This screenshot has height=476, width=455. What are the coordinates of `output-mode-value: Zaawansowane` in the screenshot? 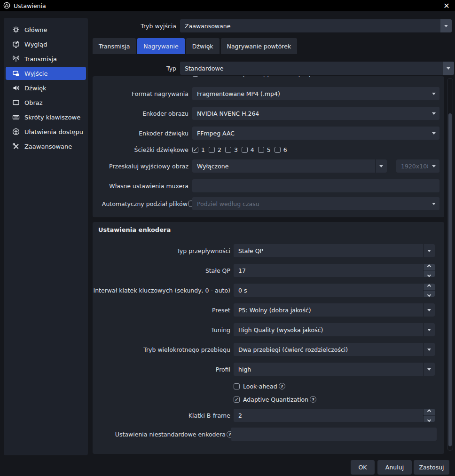 It's located at (310, 26).